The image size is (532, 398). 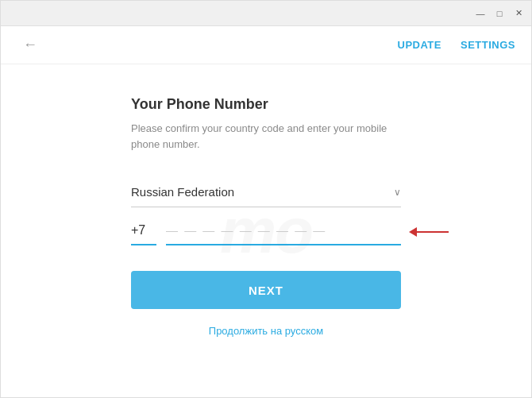 I want to click on page-subtitle: Please confirm your country code and ent…, so click(x=266, y=137).